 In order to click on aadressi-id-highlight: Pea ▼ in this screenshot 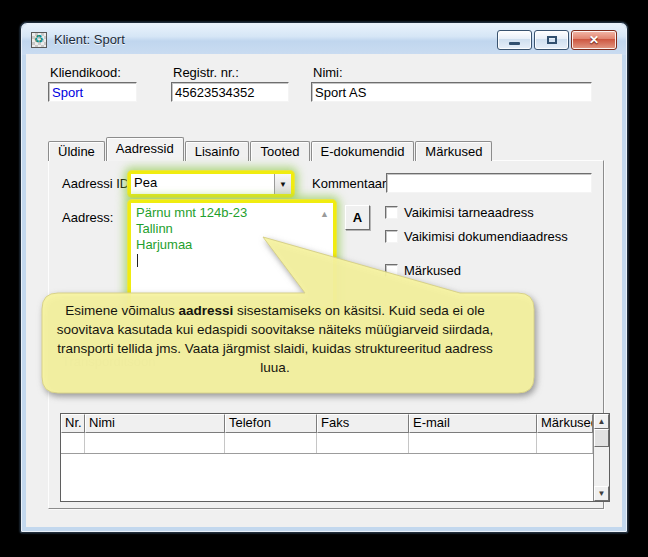, I will do `click(211, 184)`.